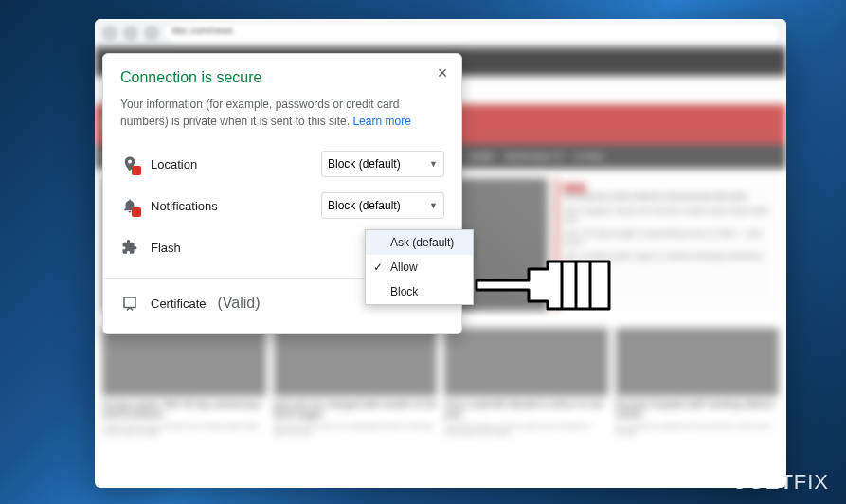 This screenshot has width=846, height=504. What do you see at coordinates (419, 243) in the screenshot?
I see `dropdown-option-ask: Ask (default)` at bounding box center [419, 243].